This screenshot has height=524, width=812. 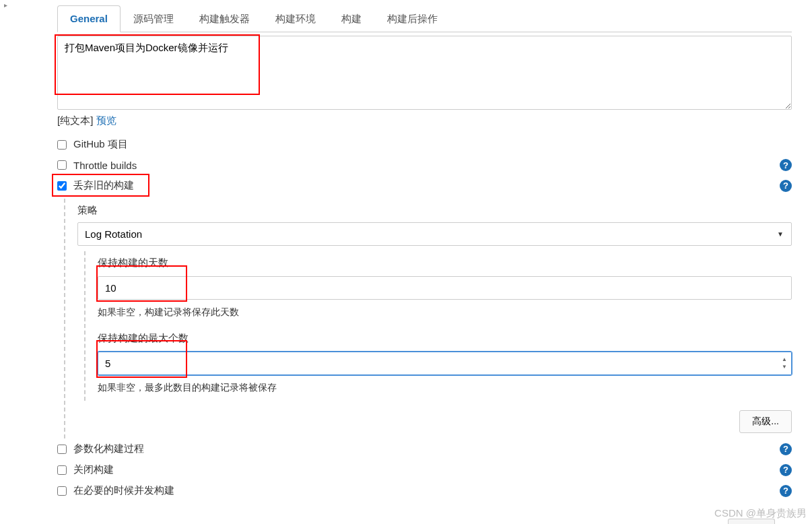 I want to click on throttle-builds-label: Throttle builds, so click(x=427, y=166).